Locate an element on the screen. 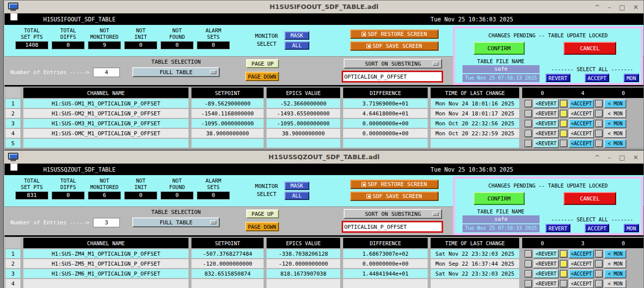  setpoint-cell: 38.9000000000 is located at coordinates (228, 133).